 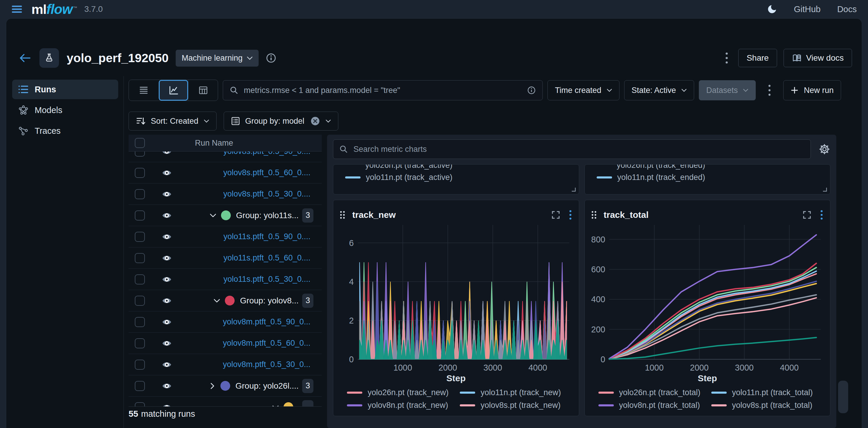 I want to click on run-name-link: yolo11s.ptft_0.5_90_0...., so click(x=267, y=236).